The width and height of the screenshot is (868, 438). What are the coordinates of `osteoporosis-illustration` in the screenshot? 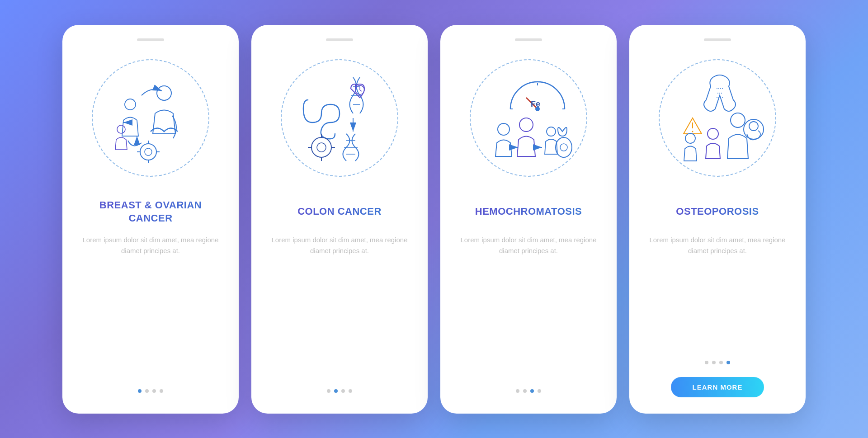 It's located at (717, 118).